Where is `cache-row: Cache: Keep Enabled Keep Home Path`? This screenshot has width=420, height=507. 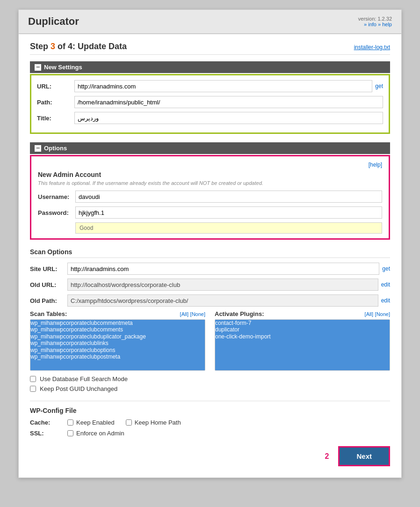 cache-row: Cache: Keep Enabled Keep Home Path is located at coordinates (210, 422).